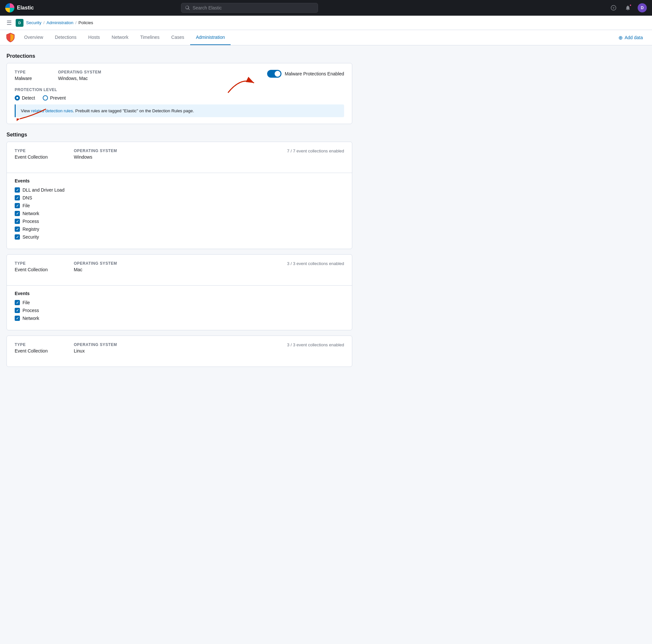 This screenshot has width=652, height=644. I want to click on linux-card: Type Event Collection Operating System L…, so click(180, 351).